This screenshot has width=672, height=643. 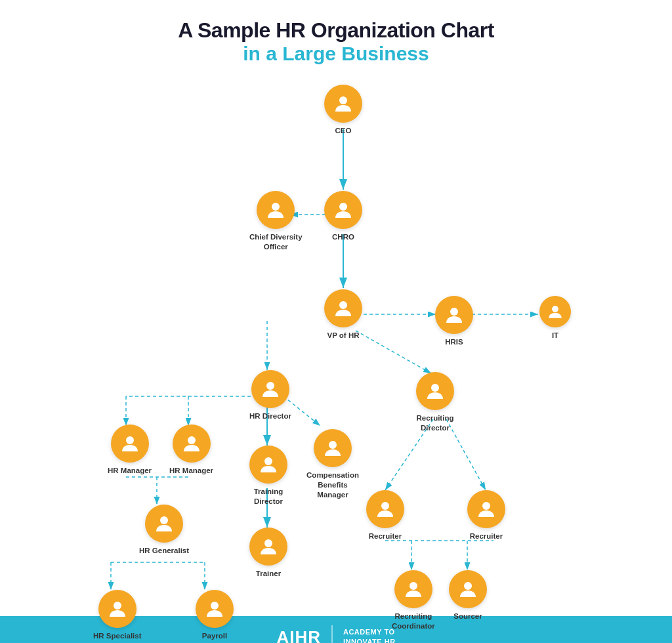 I want to click on node-hr-manager-2: HR Manager, so click(x=192, y=450).